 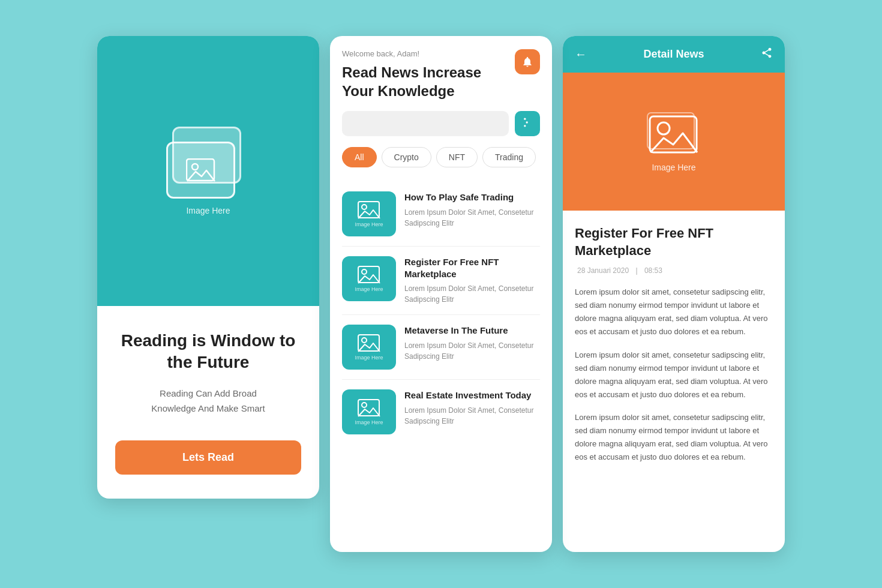 I want to click on back-button: ←, so click(x=581, y=54).